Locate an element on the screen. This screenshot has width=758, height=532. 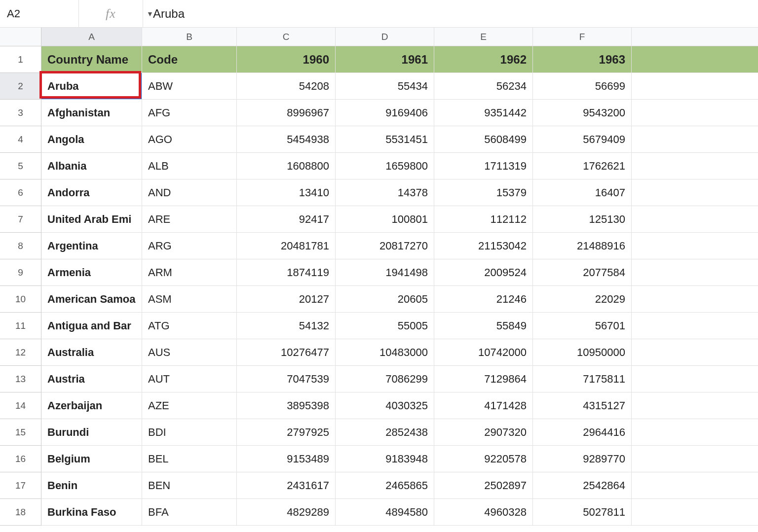
cell-E8: 21153042 is located at coordinates (484, 246).